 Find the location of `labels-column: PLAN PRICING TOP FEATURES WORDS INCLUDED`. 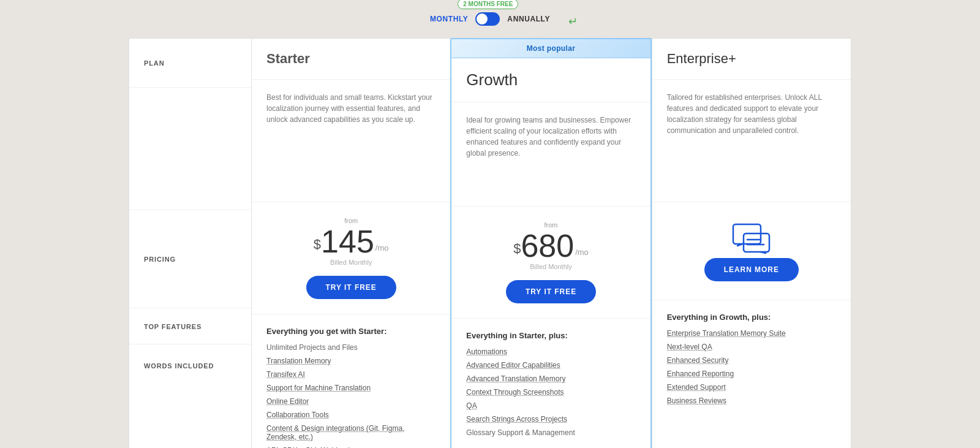

labels-column: PLAN PRICING TOP FEATURES WORDS INCLUDED is located at coordinates (190, 243).